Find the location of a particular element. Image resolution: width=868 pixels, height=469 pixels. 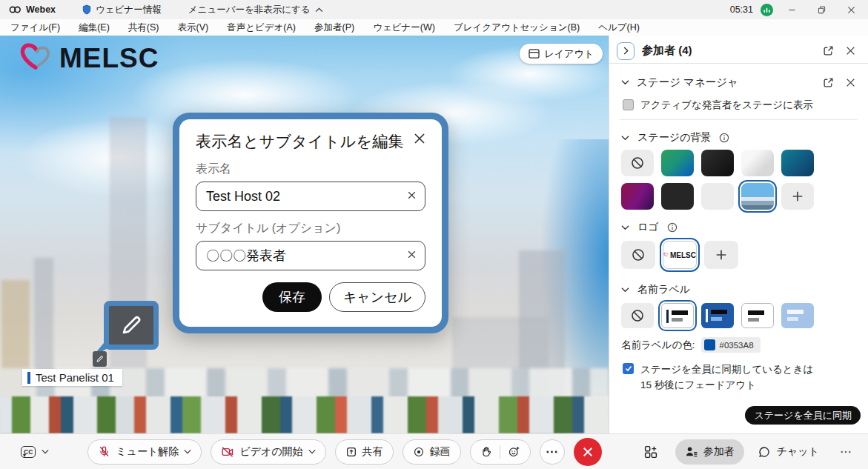

popout-stage-manager-button is located at coordinates (828, 82).